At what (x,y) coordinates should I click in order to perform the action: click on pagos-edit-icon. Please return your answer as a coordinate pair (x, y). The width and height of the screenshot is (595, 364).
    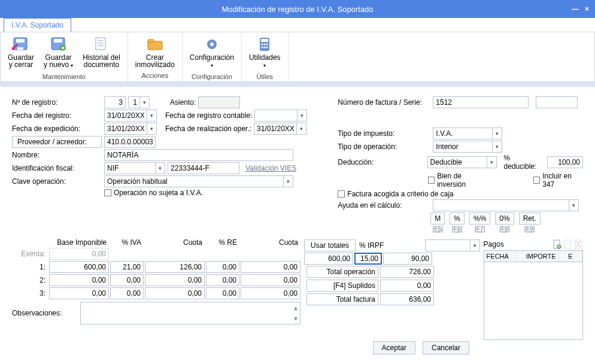
    Looking at the image, I should click on (568, 244).